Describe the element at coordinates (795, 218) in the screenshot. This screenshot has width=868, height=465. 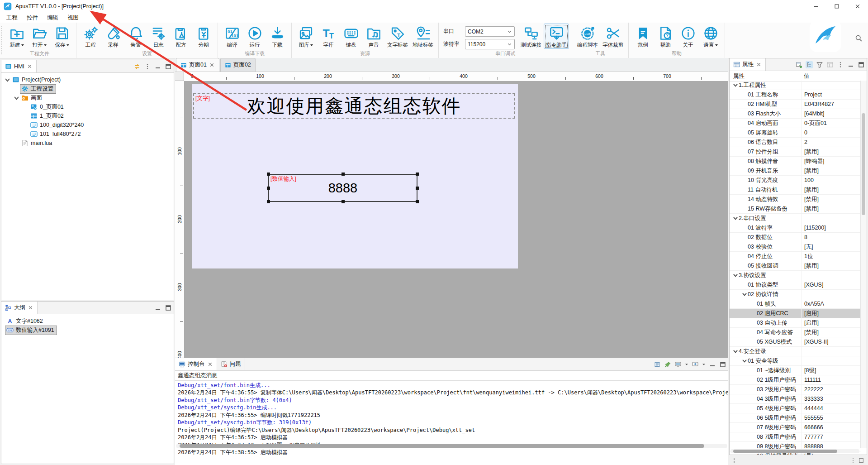
I see `property-row: 2.串口设置` at that location.